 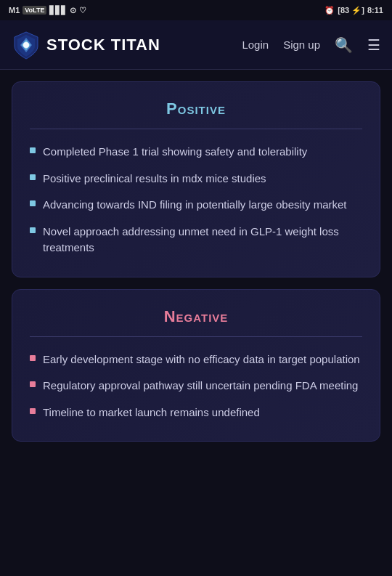 What do you see at coordinates (35, 10) in the screenshot?
I see `volte-badge: VoLTE` at bounding box center [35, 10].